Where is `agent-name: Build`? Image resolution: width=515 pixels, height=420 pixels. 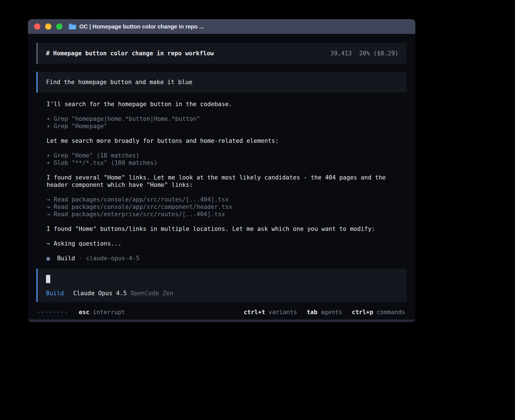
agent-name: Build is located at coordinates (66, 258).